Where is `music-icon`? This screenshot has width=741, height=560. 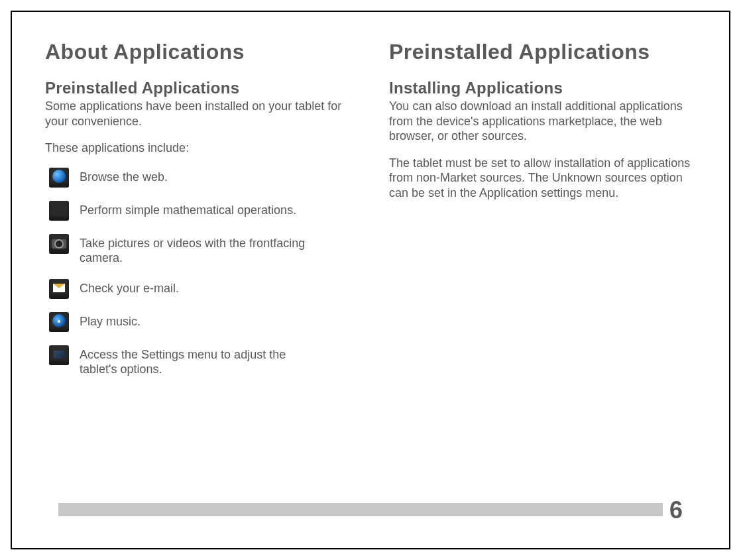
music-icon is located at coordinates (59, 322).